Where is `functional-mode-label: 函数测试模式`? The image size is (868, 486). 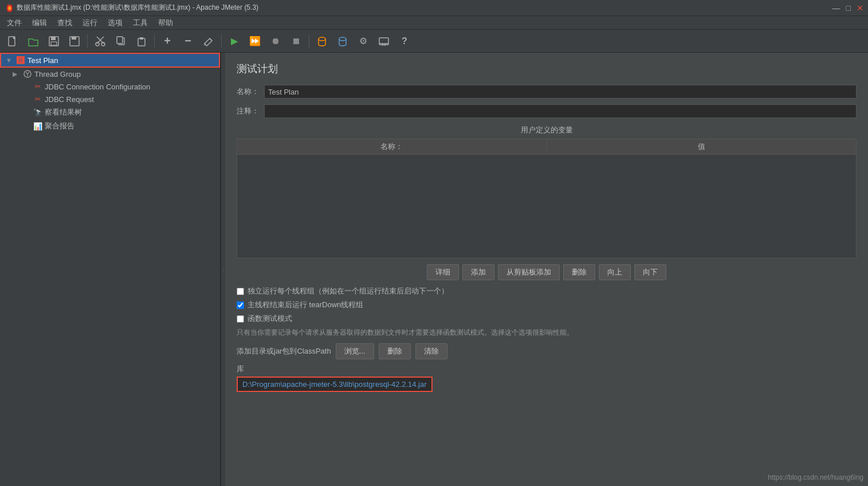 functional-mode-label: 函数测试模式 is located at coordinates (270, 319).